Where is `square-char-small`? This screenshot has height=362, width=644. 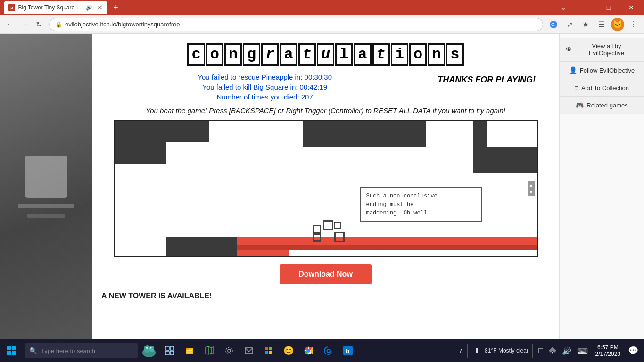
square-char-small is located at coordinates (338, 226).